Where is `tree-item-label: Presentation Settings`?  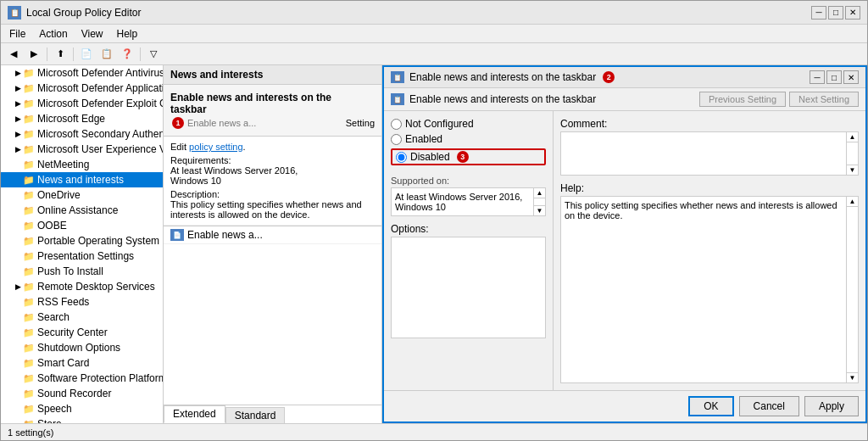
tree-item-label: Presentation Settings is located at coordinates (86, 256).